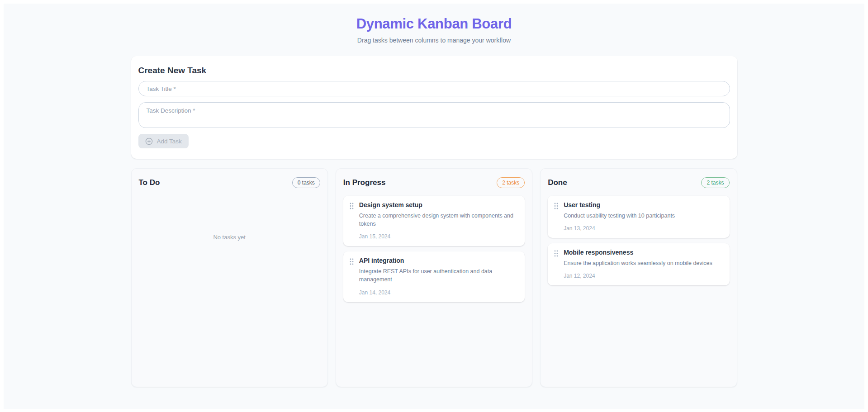  What do you see at coordinates (439, 205) in the screenshot?
I see `task-title: Design system setup` at bounding box center [439, 205].